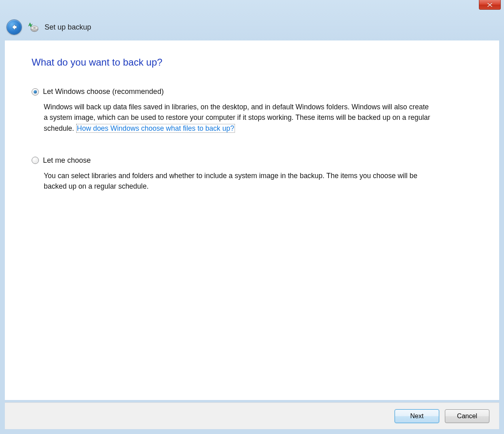 The height and width of the screenshot is (434, 504). Describe the element at coordinates (256, 62) in the screenshot. I see `page-heading: What do you want to back up?` at that location.